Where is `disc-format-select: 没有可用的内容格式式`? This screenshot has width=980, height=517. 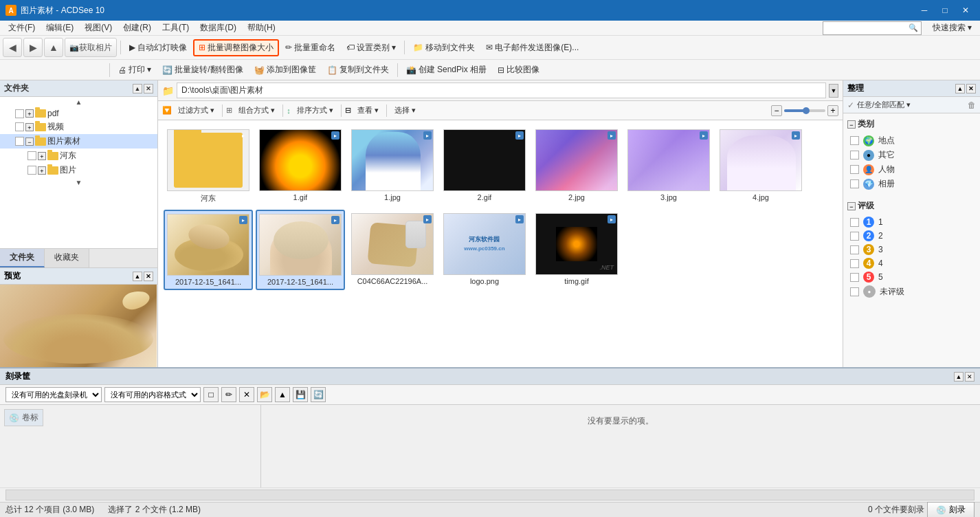
disc-format-select: 没有可用的内容格式式 is located at coordinates (153, 395).